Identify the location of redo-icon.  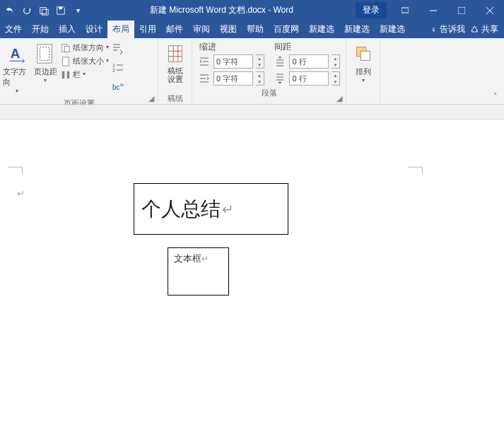
(27, 11).